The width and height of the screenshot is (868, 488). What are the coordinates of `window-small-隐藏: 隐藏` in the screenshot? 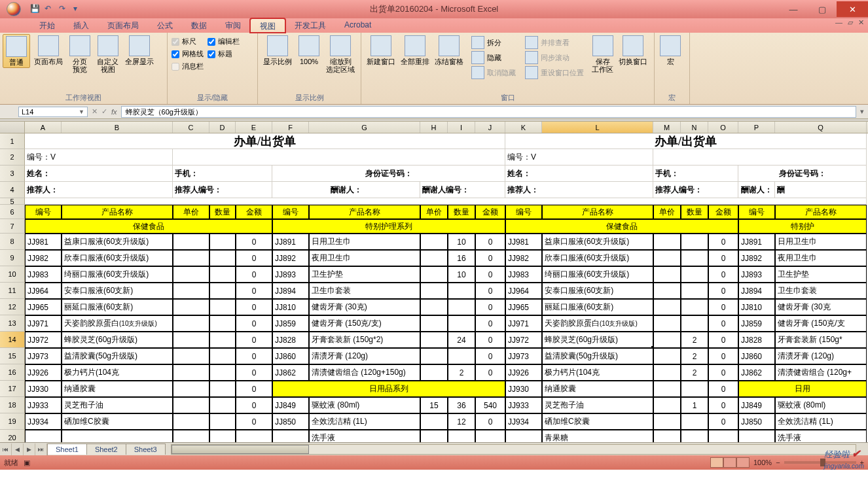 It's located at (494, 58).